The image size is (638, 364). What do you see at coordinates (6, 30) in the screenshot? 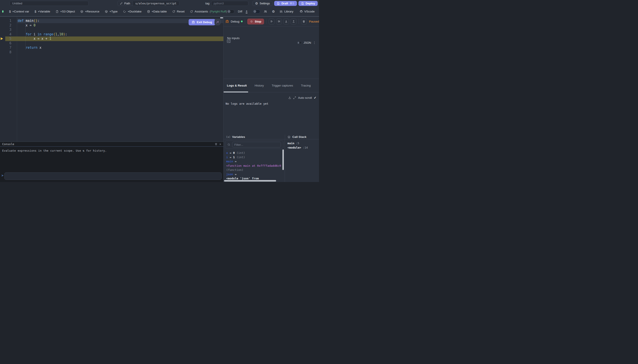
I see `line-number: 3` at bounding box center [6, 30].